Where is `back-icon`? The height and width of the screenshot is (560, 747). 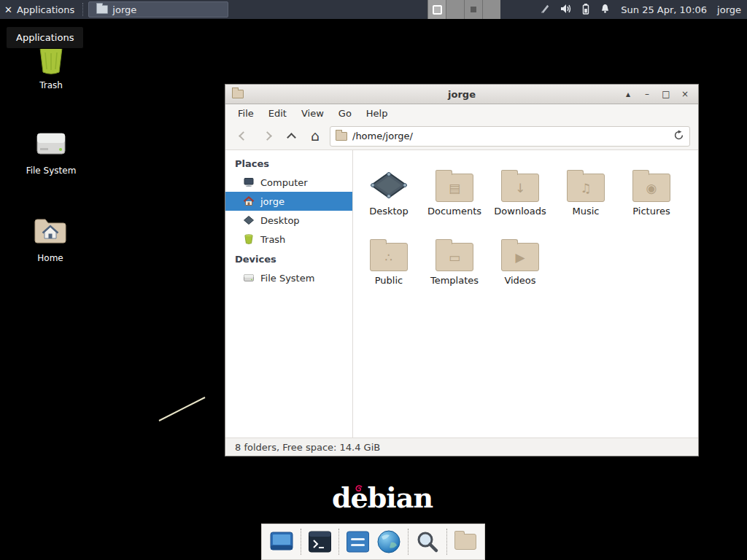
back-icon is located at coordinates (244, 136).